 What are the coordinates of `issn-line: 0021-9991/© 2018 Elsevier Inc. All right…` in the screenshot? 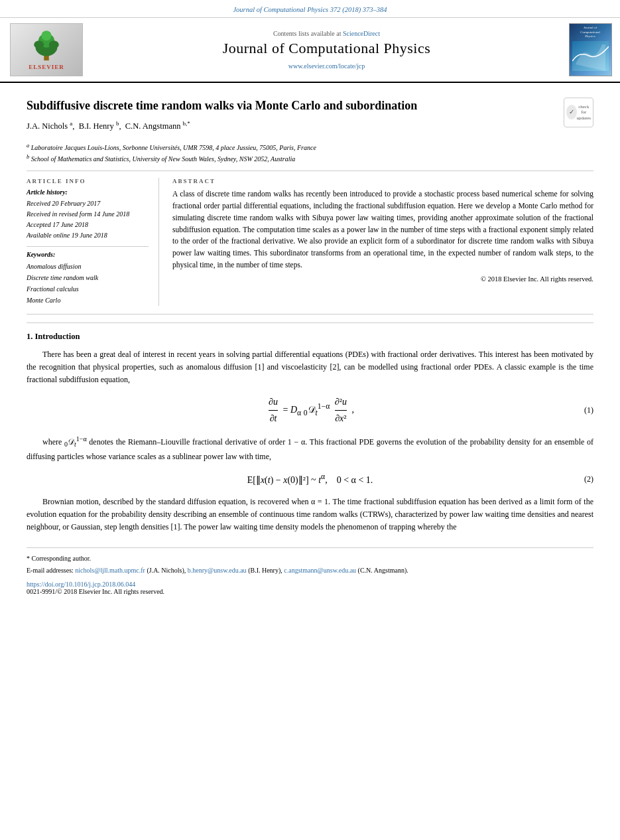 It's located at (310, 592).